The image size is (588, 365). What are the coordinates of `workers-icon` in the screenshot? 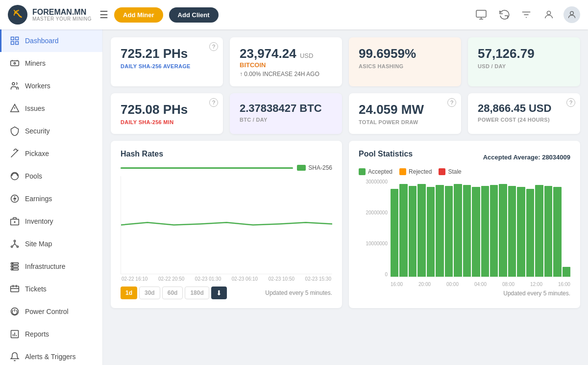 It's located at (15, 86).